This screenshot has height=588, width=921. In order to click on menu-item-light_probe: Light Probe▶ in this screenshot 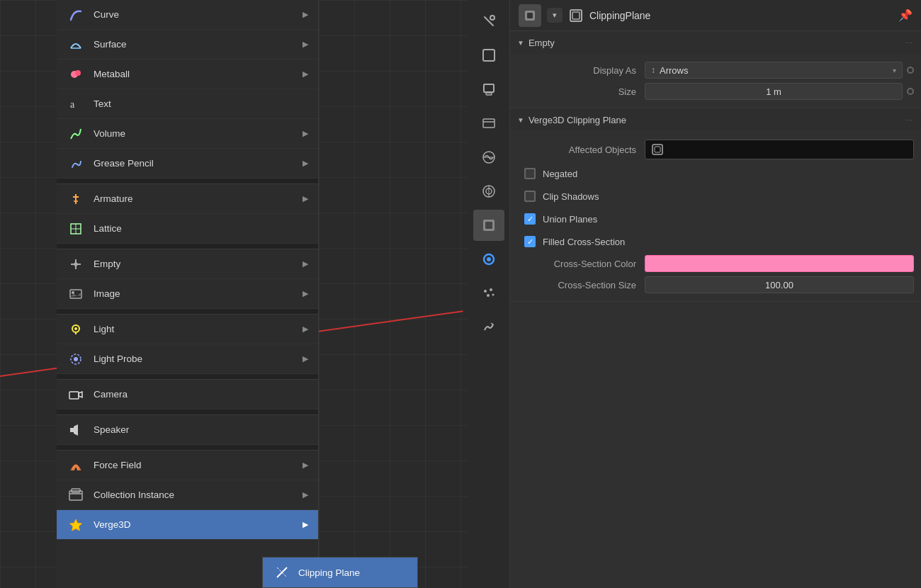, I will do `click(187, 359)`.